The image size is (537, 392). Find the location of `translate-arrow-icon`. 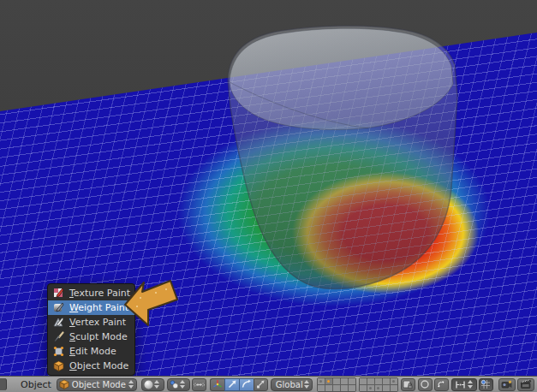

translate-arrow-icon is located at coordinates (232, 384).